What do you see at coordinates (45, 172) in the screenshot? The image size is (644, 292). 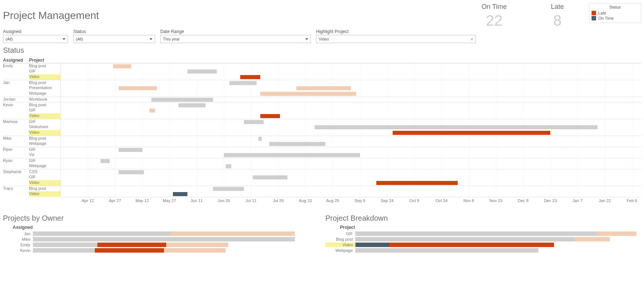 I see `gantt-project-cell: CSS` at bounding box center [45, 172].